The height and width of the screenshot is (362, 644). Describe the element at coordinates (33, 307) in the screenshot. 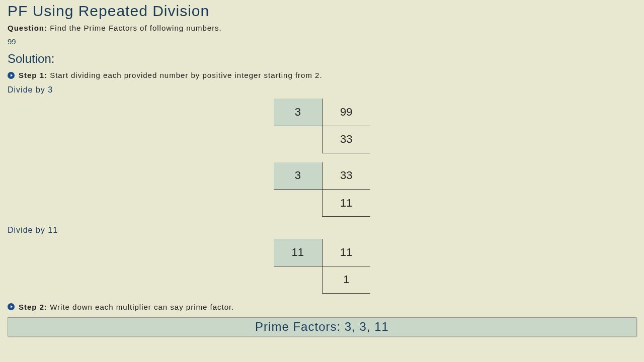

I see `step-2-label: Step 2:` at that location.